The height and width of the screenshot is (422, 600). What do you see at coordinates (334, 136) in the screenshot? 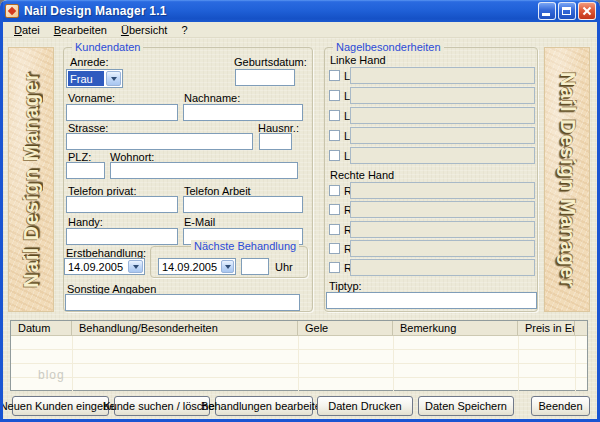
I see `checkbox-l4` at bounding box center [334, 136].